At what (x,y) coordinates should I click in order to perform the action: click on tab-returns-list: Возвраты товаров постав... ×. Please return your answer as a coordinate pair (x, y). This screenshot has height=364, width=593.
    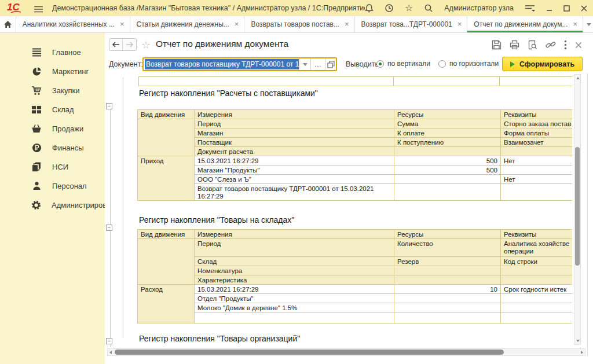
    Looking at the image, I should click on (299, 24).